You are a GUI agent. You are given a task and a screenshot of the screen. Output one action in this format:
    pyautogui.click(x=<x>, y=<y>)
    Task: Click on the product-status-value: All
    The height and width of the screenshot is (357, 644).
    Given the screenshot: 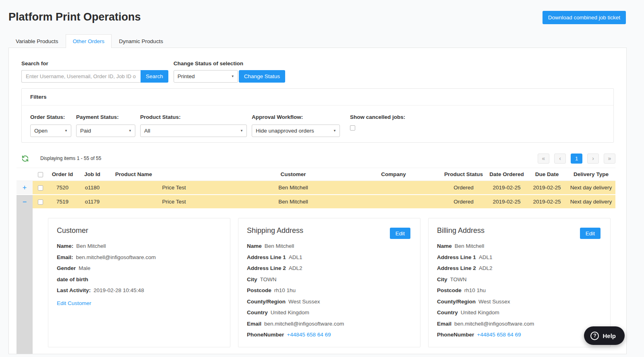 What is the action you would take?
    pyautogui.click(x=147, y=131)
    